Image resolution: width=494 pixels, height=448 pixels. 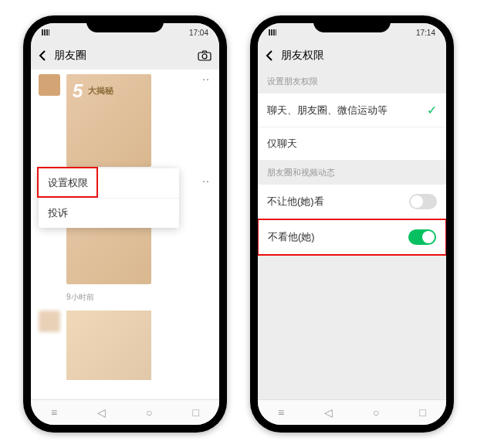 I want to click on annotation-highlight: 不看他(她), so click(x=352, y=237).